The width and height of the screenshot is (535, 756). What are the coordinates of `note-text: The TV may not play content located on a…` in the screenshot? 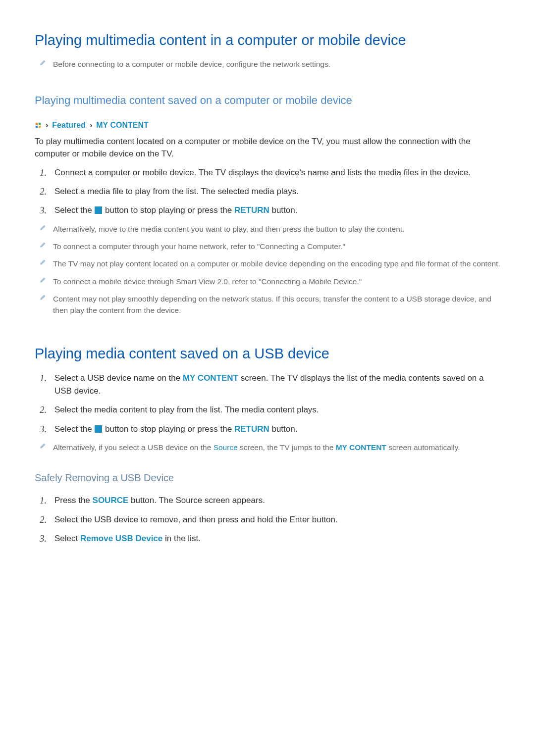 It's located at (276, 263).